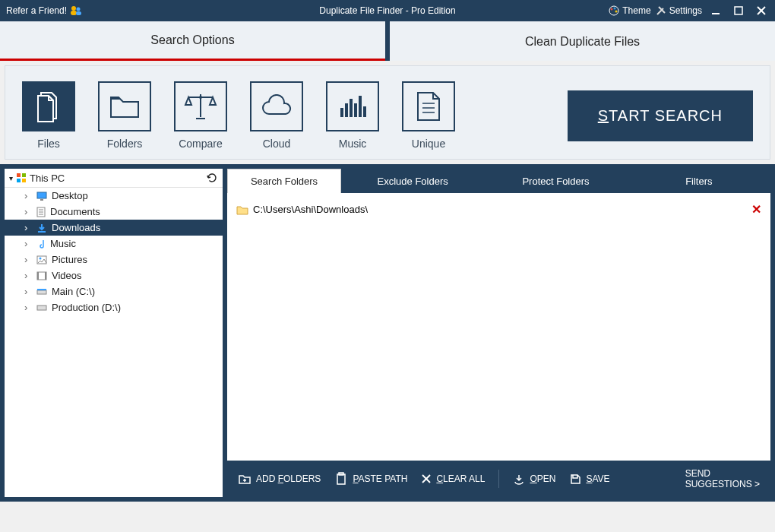 The image size is (775, 532). Describe the element at coordinates (582, 41) in the screenshot. I see `tab-clean-duplicates: Clean Duplicate Files` at that location.